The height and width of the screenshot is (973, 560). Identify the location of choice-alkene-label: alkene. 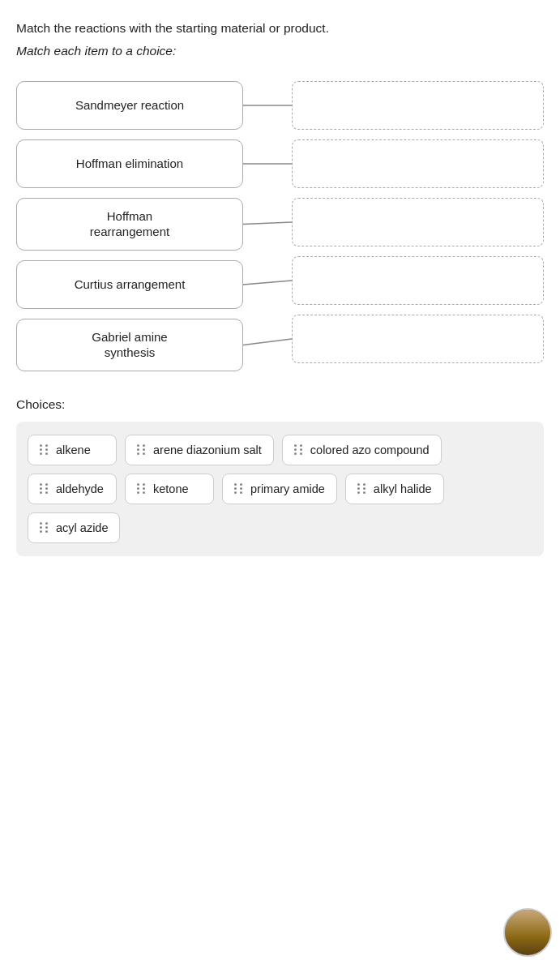
(73, 450).